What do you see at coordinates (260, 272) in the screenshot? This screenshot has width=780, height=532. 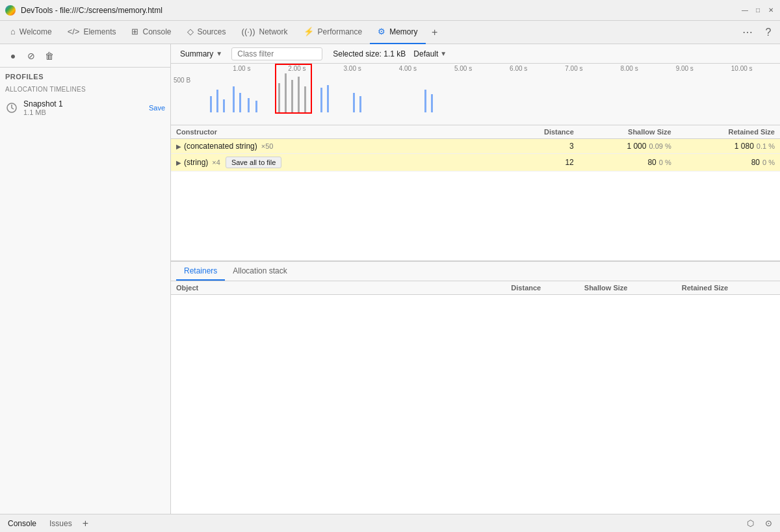 I see `tab-allocation-stack: Allocation stack` at bounding box center [260, 272].